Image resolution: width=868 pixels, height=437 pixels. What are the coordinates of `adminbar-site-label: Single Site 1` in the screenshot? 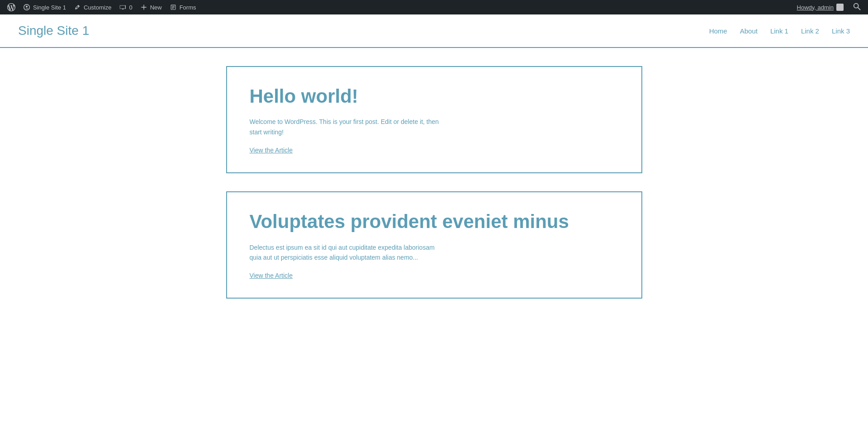 It's located at (50, 7).